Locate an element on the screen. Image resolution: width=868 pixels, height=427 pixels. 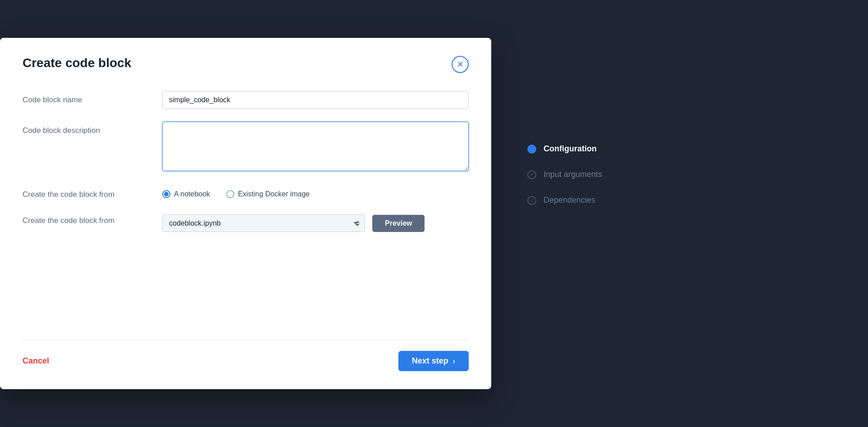
sidebar-item-dependencies: Dependencies is located at coordinates (562, 200).